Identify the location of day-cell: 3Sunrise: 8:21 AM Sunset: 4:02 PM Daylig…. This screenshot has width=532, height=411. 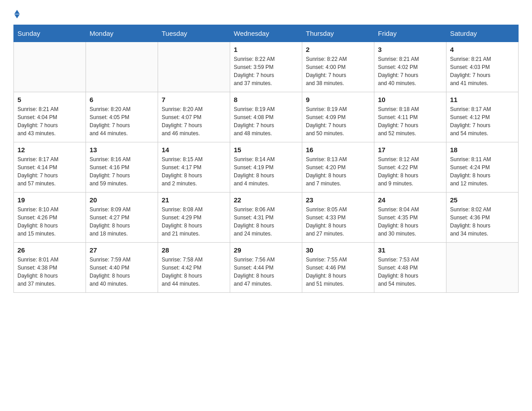
(410, 67).